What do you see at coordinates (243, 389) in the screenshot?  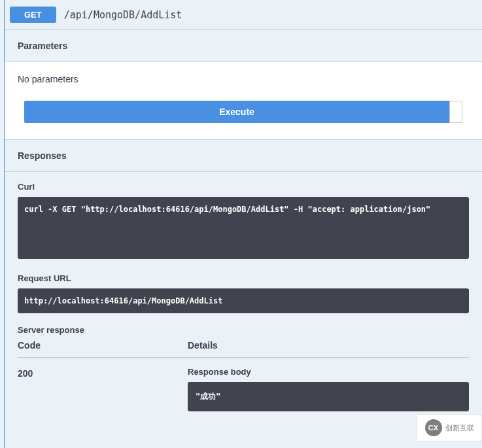 I see `response-row: 200 Response body "成功"` at bounding box center [243, 389].